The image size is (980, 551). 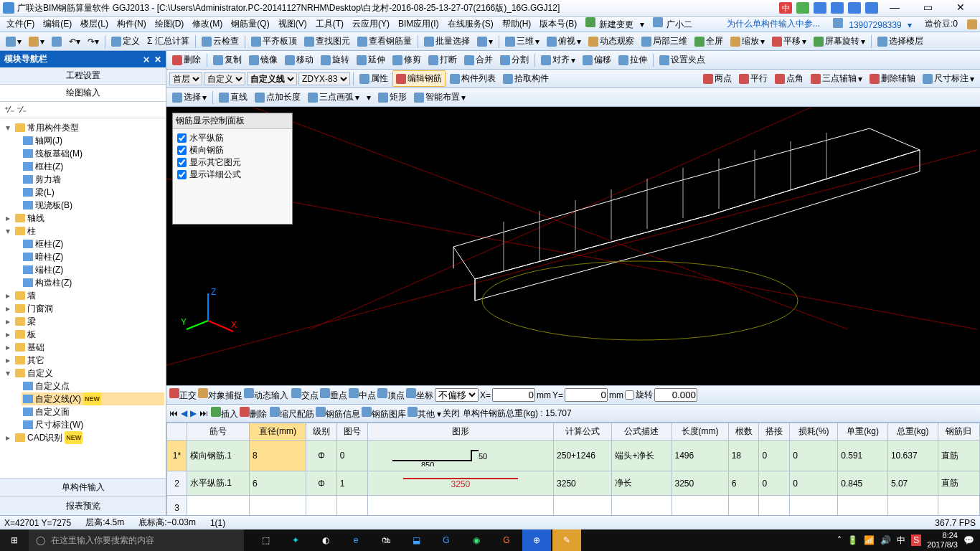 I want to click on phone-label: 13907298339, so click(x=875, y=25).